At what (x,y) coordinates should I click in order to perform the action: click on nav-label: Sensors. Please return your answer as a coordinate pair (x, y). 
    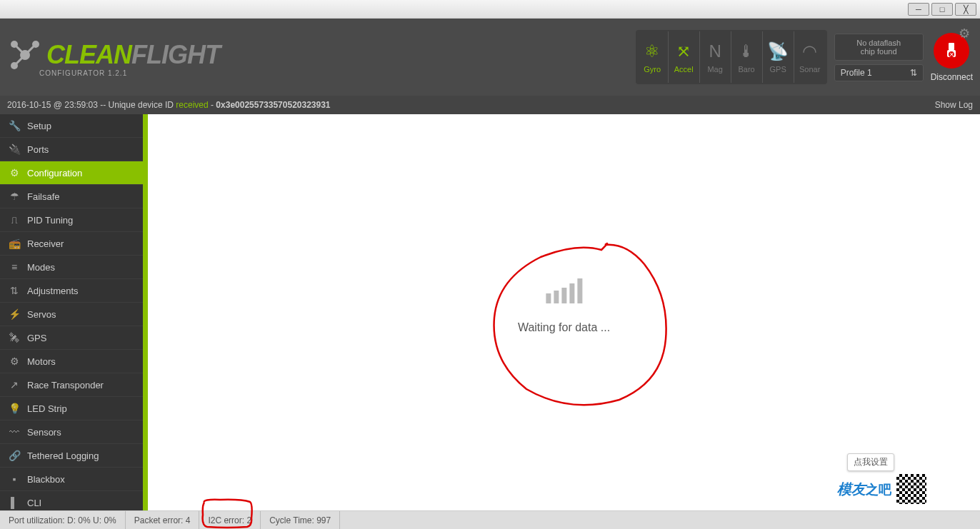
    Looking at the image, I should click on (44, 433).